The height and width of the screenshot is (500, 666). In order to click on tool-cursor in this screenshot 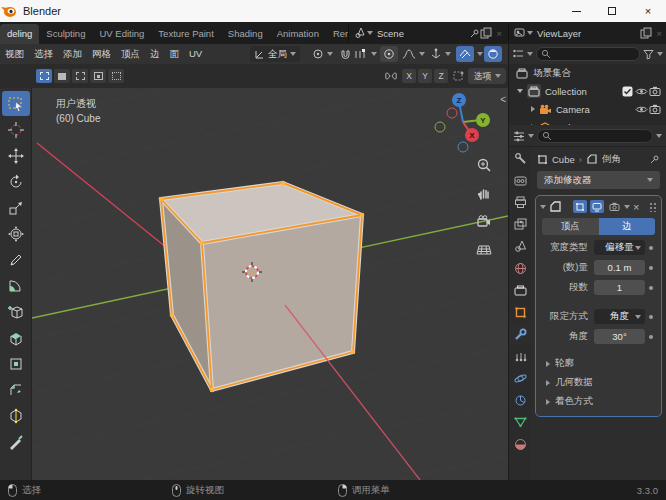, I will do `click(16, 130)`.